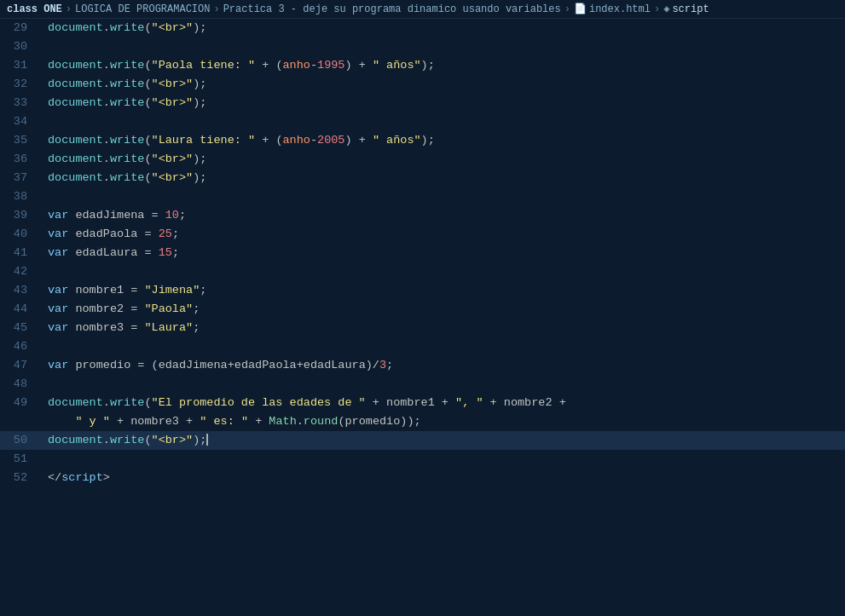 This screenshot has height=616, width=845. What do you see at coordinates (20, 47) in the screenshot?
I see `line-number: 30` at bounding box center [20, 47].